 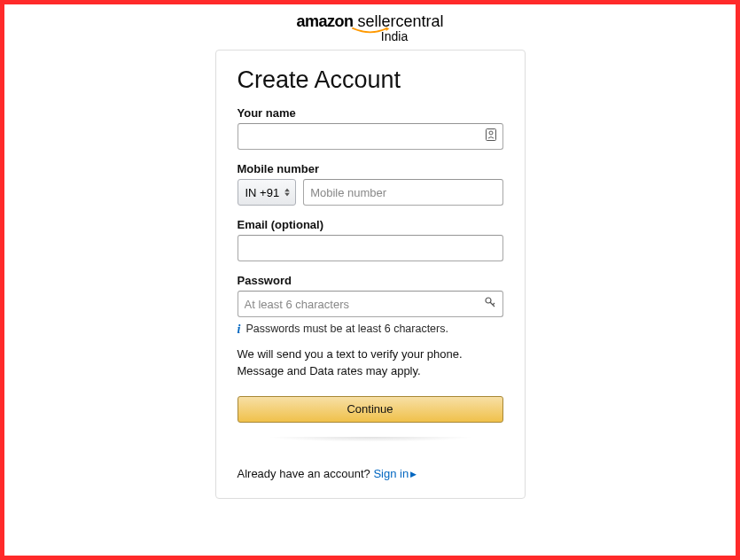 What do you see at coordinates (370, 21) in the screenshot?
I see `logo-text: amazon sellercentral` at bounding box center [370, 21].